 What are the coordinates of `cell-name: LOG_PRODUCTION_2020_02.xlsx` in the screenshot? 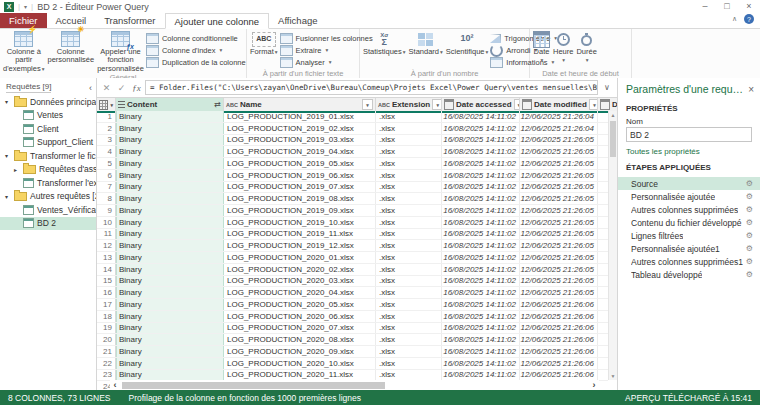 It's located at (300, 270).